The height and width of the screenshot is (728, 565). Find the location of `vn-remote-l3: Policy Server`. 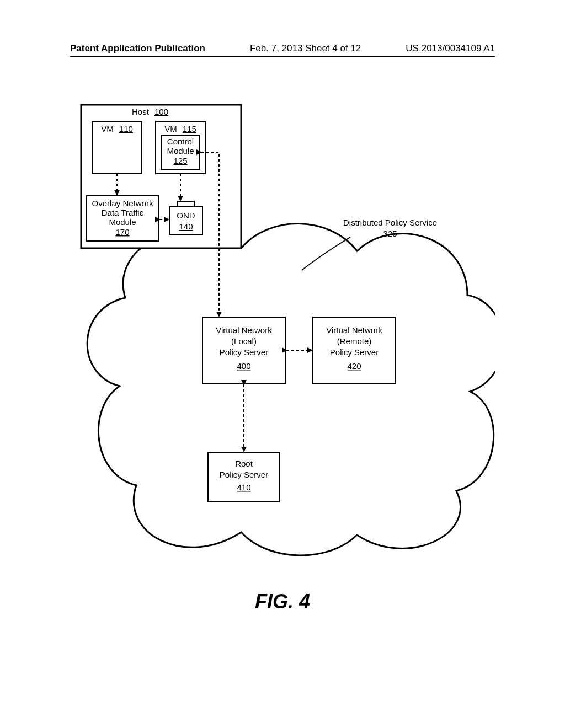

vn-remote-l3: Policy Server is located at coordinates (354, 352).